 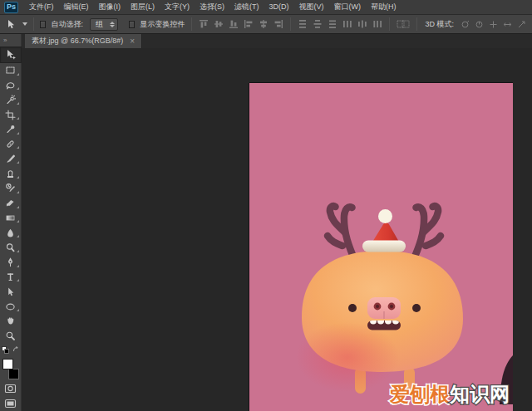 What do you see at coordinates (8, 364) in the screenshot?
I see `foreground-color-swatch` at bounding box center [8, 364].